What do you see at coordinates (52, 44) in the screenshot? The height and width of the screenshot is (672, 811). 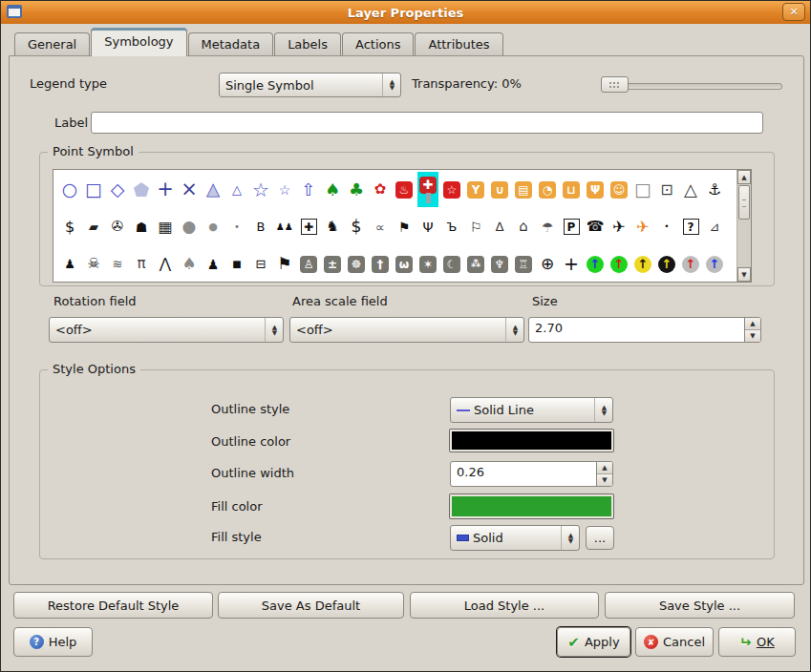 I see `tab-general: General` at bounding box center [52, 44].